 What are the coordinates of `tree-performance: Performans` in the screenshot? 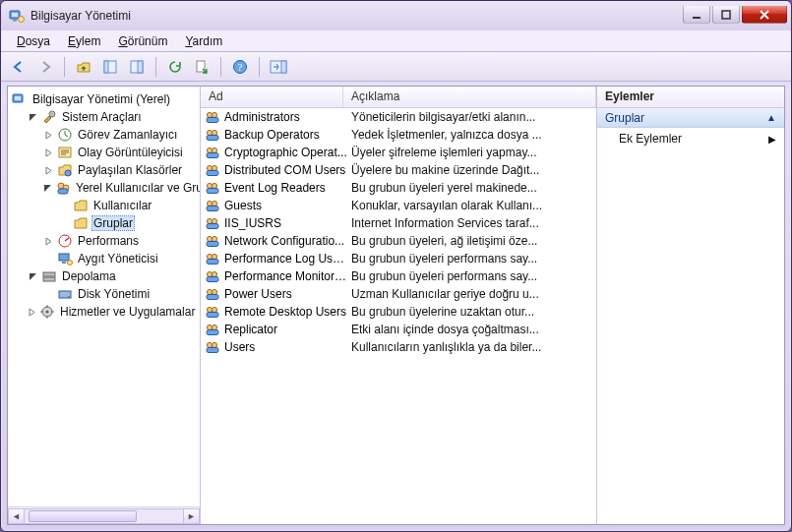 It's located at (122, 241).